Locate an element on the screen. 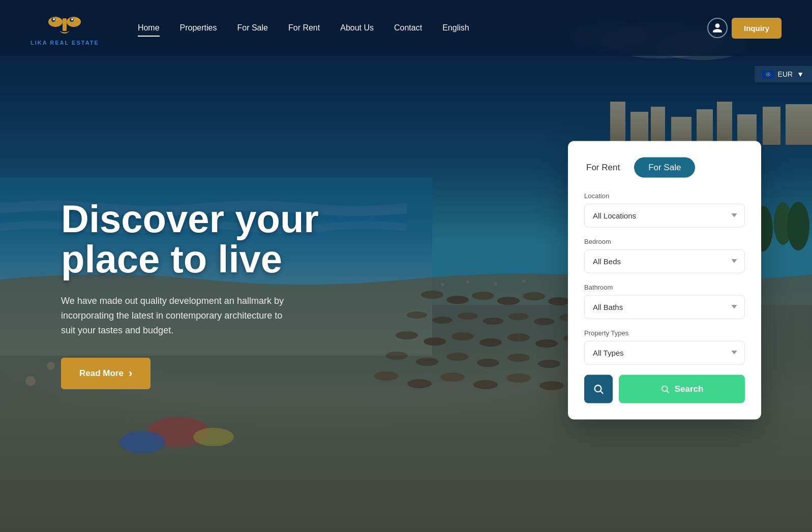  logo-icon is located at coordinates (65, 24).